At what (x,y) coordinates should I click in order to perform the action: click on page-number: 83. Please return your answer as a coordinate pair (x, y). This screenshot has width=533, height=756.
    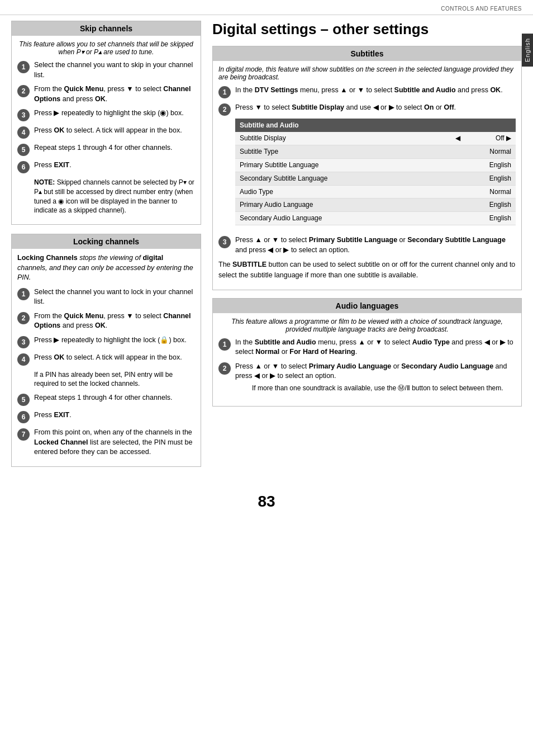
    Looking at the image, I should click on (266, 499).